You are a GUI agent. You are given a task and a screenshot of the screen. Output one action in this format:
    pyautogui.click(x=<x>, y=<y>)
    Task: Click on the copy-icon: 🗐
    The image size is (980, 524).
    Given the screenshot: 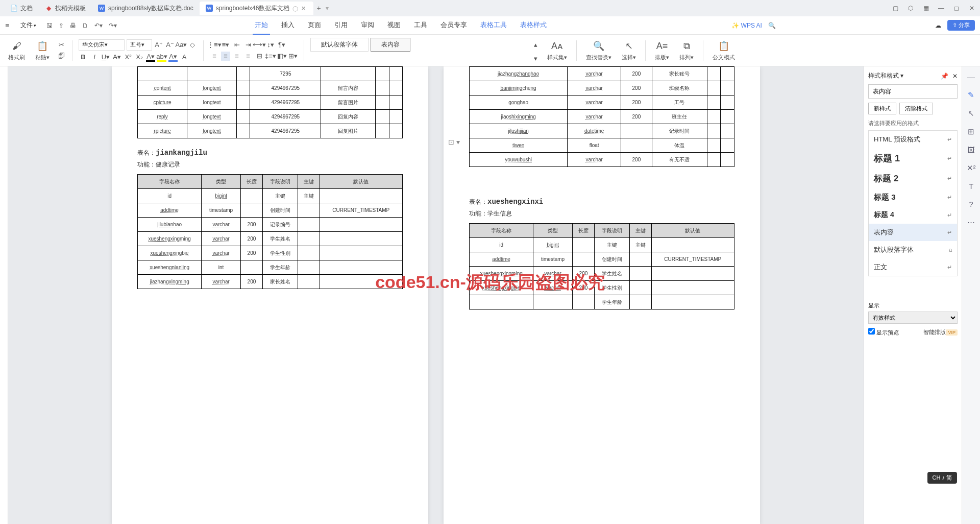 What is the action you would take?
    pyautogui.click(x=61, y=56)
    